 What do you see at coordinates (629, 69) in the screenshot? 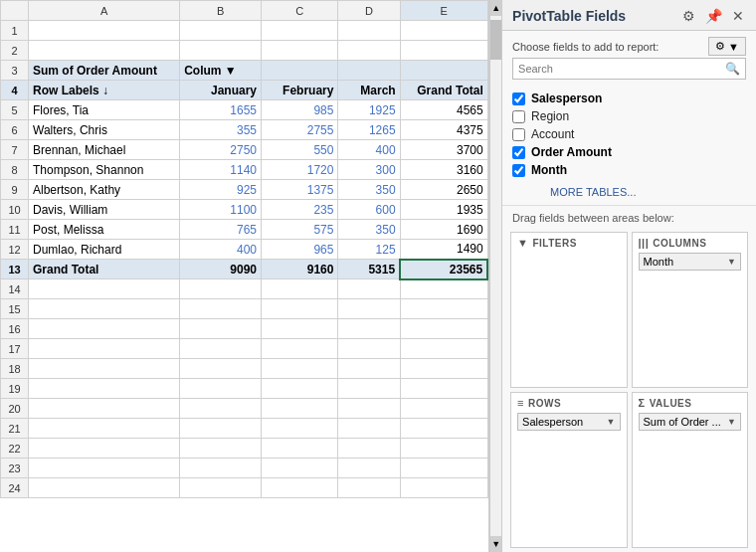
I see `search-box: 🔍` at bounding box center [629, 69].